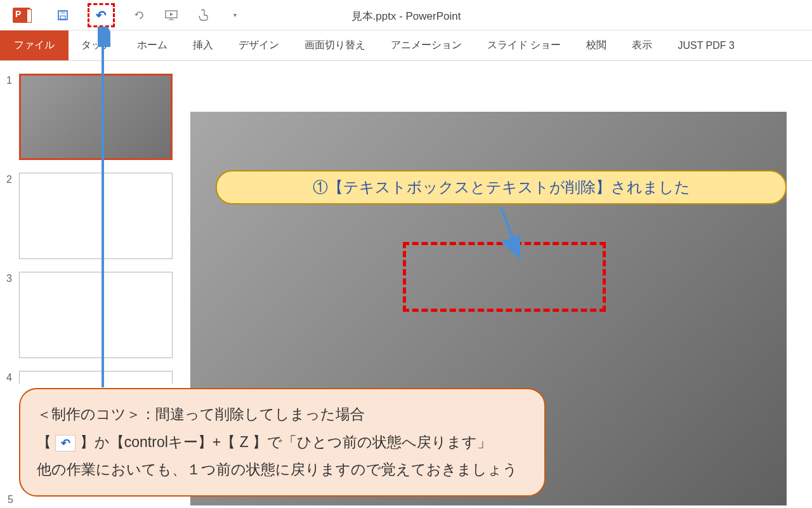 This screenshot has height=508, width=812. What do you see at coordinates (642, 46) in the screenshot?
I see `tab-view: 表示` at bounding box center [642, 46].